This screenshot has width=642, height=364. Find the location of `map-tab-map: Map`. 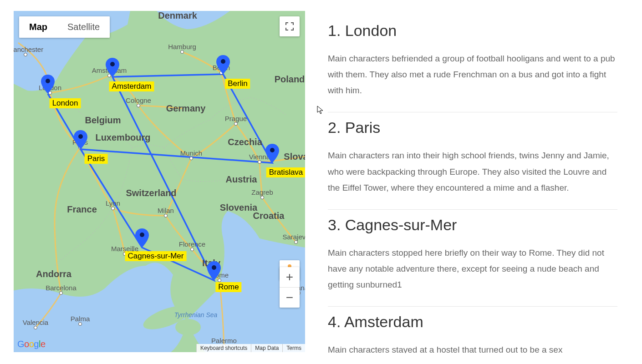

map-tab-map: Map is located at coordinates (38, 27).